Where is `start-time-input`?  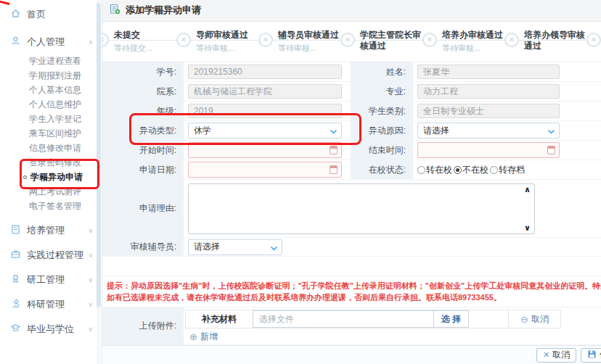 start-time-input is located at coordinates (265, 150).